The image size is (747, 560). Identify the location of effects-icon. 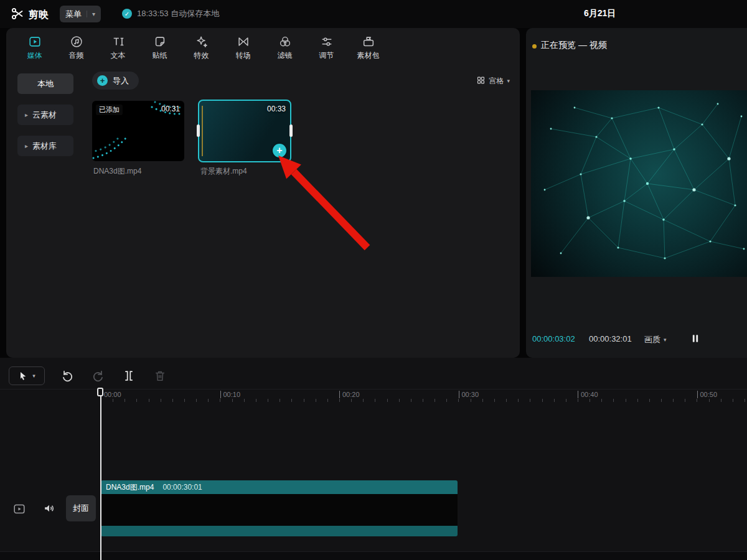
(202, 42).